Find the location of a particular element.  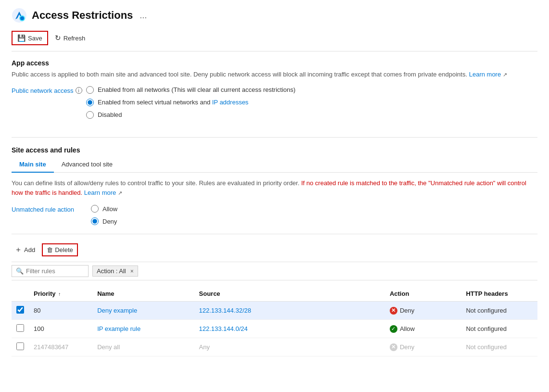

row1-action-badge: ✕ Deny is located at coordinates (402, 311).